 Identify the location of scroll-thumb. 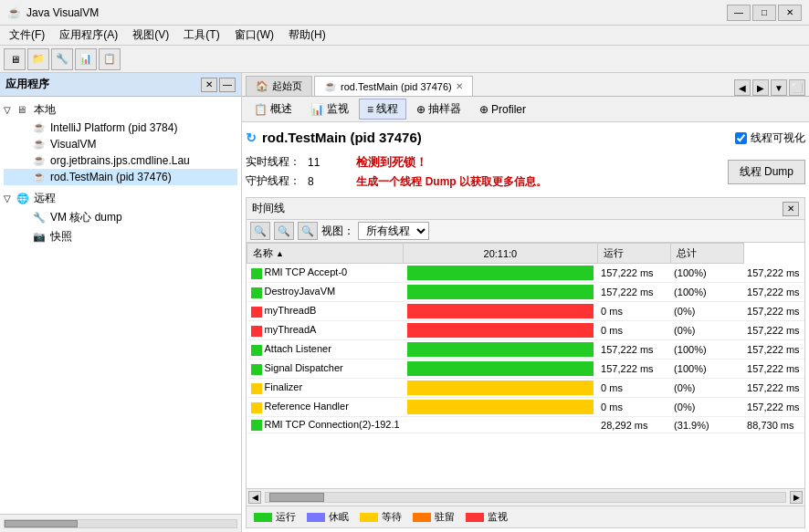
(297, 497).